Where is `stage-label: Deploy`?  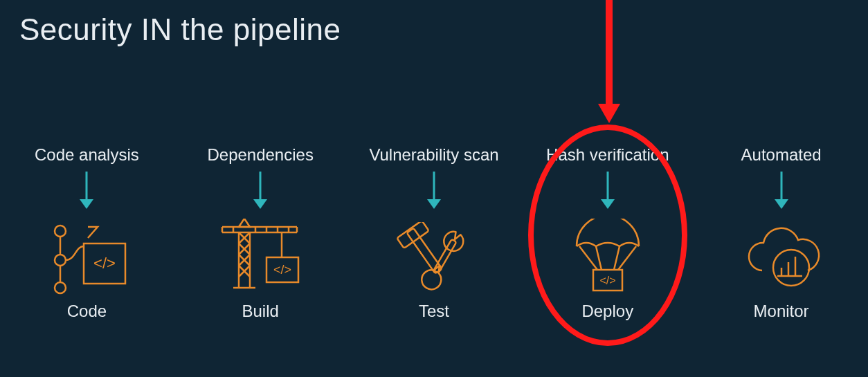 stage-label: Deploy is located at coordinates (608, 311).